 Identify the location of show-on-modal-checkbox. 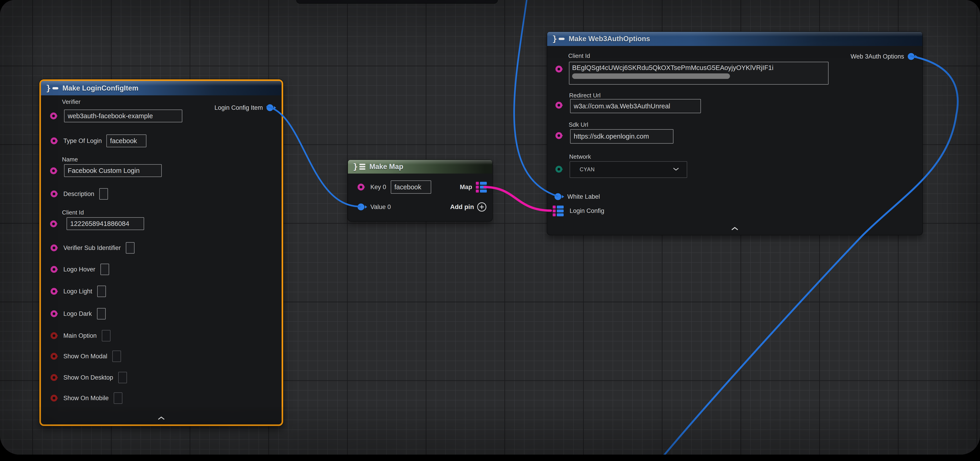
(116, 356).